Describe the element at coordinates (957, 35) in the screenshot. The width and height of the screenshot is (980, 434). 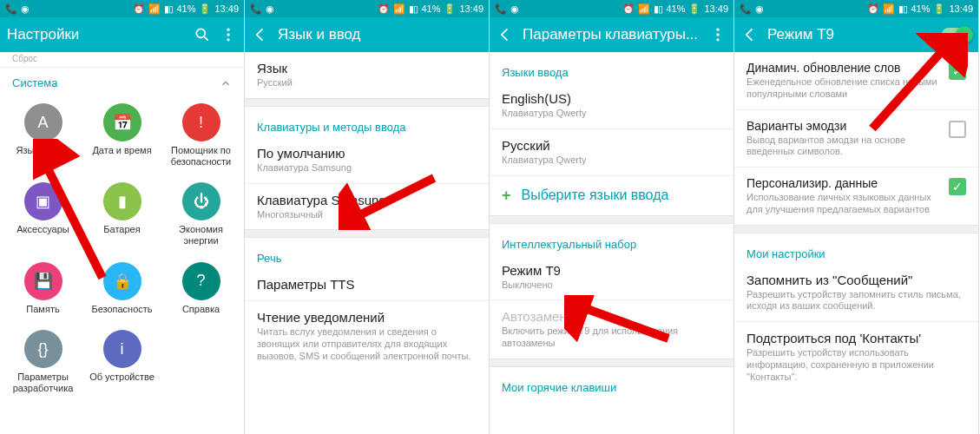
I see `t9-master-toggle` at that location.